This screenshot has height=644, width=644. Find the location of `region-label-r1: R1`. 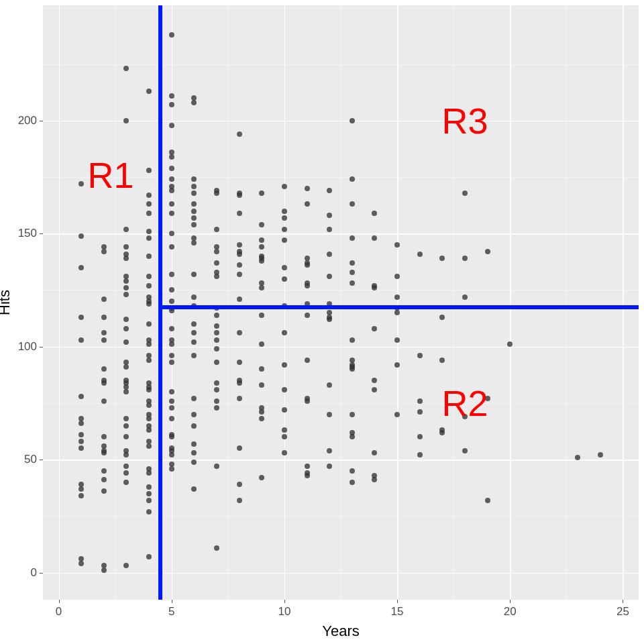

region-label-r1: R1 is located at coordinates (110, 175).